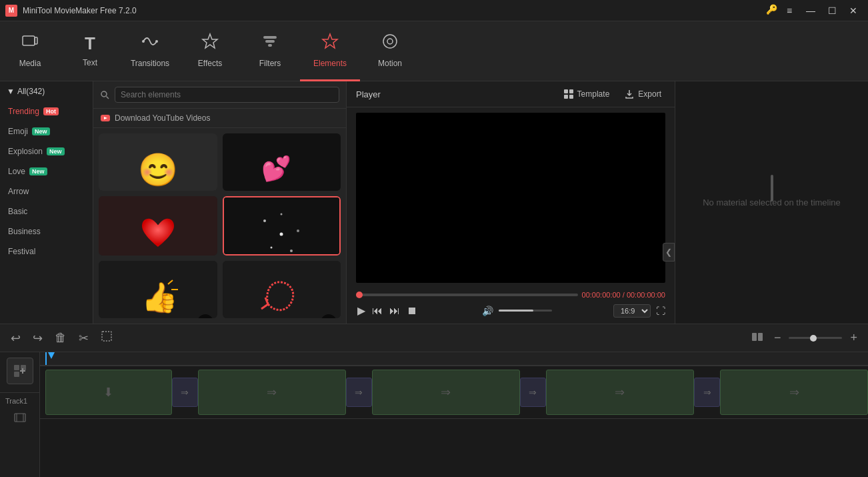 The width and height of the screenshot is (868, 477). I want to click on arrow5-download-icon: ⬇, so click(329, 316).